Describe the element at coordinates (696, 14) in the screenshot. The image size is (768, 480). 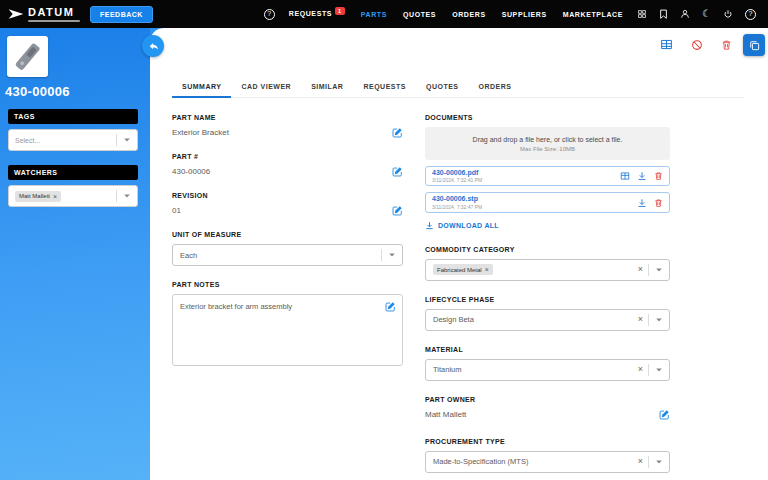
I see `topbar-icon-group: ☾ ?` at that location.